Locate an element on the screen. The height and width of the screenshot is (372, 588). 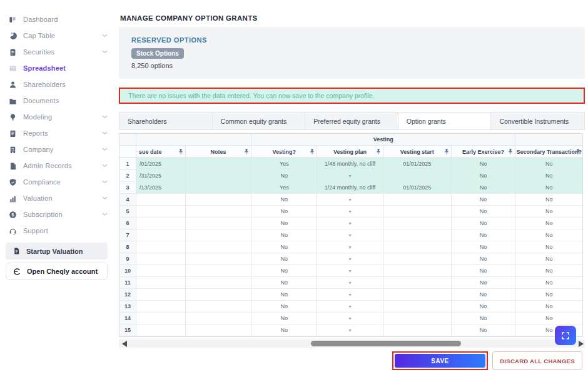
cell-sue-date: /31/2025 is located at coordinates (161, 176).